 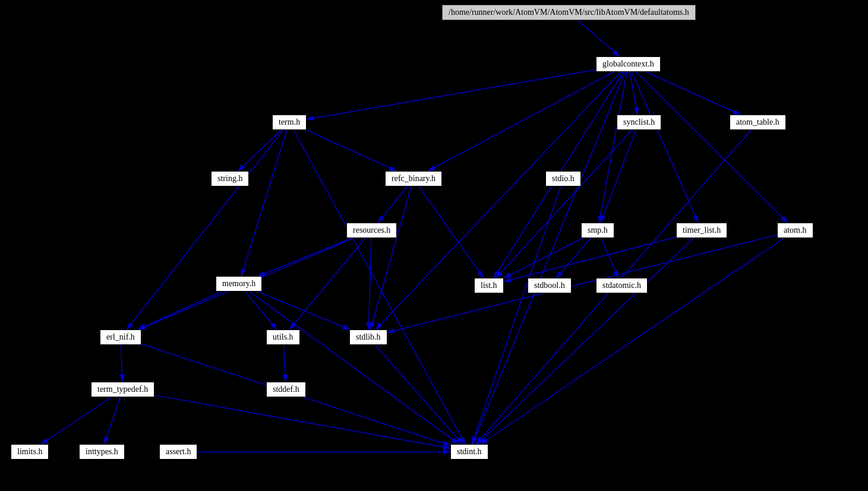 I want to click on node-stdint: stdint.h, so click(x=469, y=452).